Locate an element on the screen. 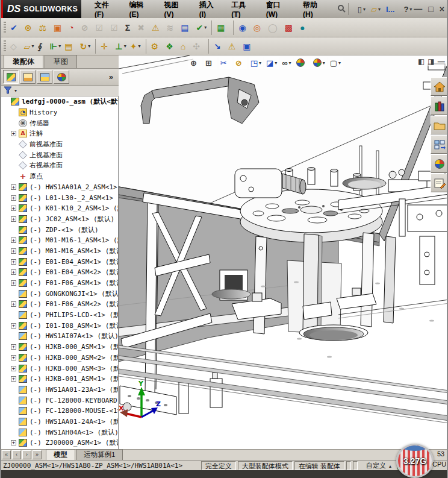  target-rings-icon: ◎▾ is located at coordinates (259, 28).